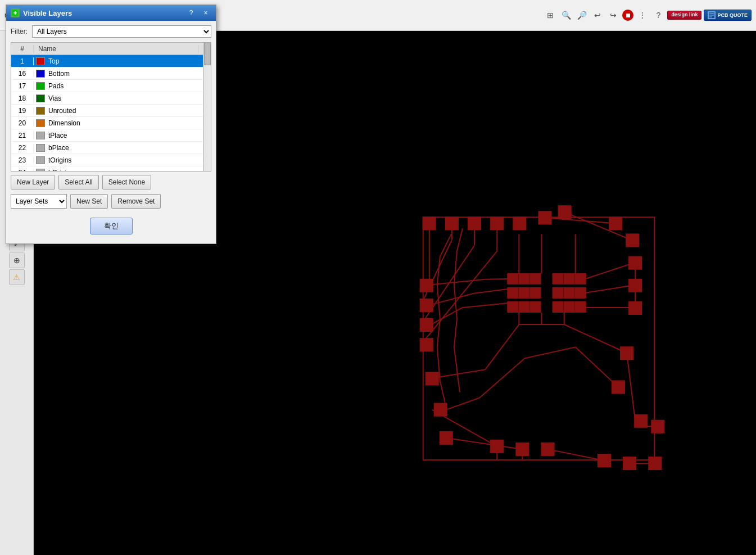  I want to click on layer-sets-row: Layer Sets New Set Remove Set, so click(111, 201).